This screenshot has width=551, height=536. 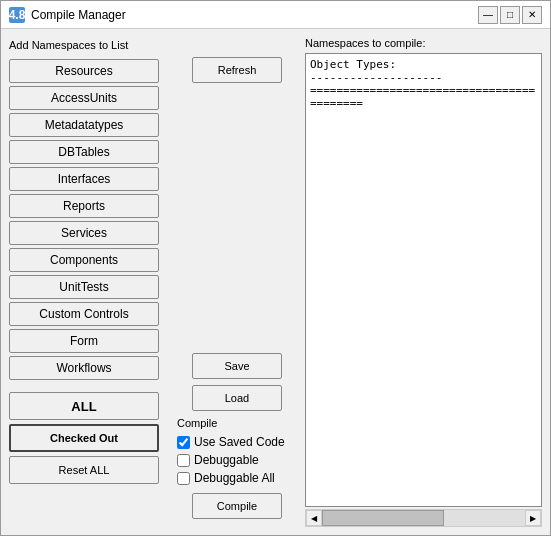 What do you see at coordinates (84, 125) in the screenshot?
I see `metadatatypes-button: Metadatatypes` at bounding box center [84, 125].